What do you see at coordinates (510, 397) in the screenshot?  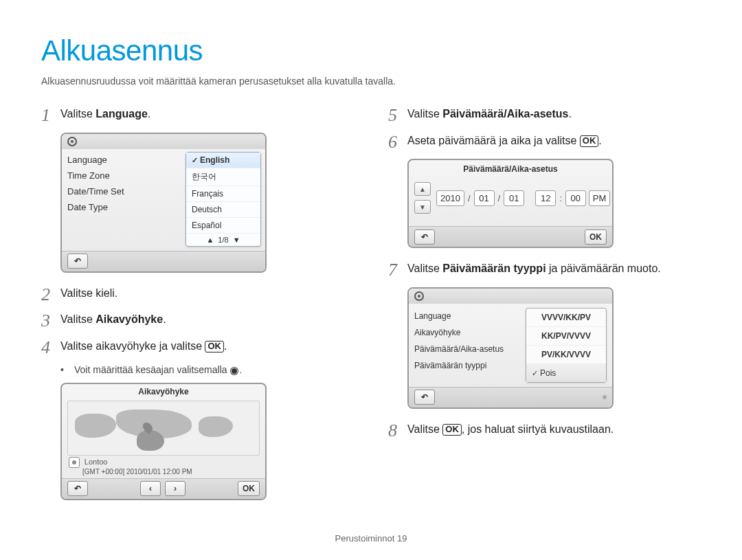 I see `datetype-footer: ↶` at bounding box center [510, 397].